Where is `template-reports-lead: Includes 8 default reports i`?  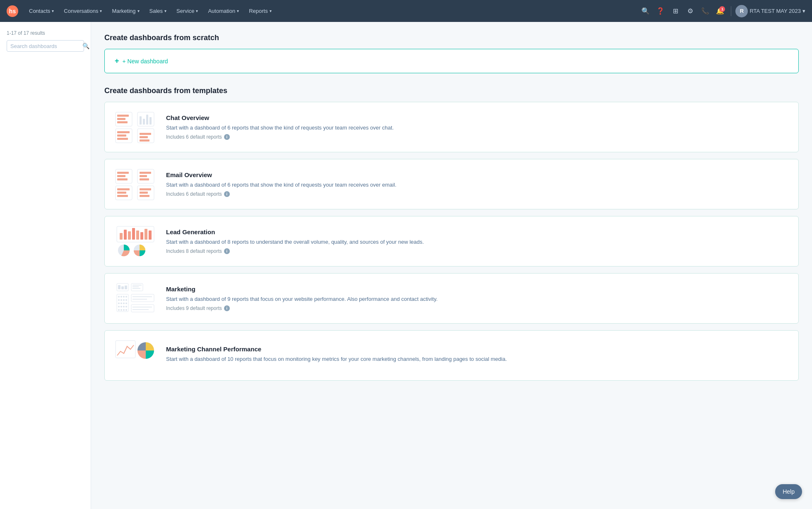
template-reports-lead: Includes 8 default reports i is located at coordinates (477, 251).